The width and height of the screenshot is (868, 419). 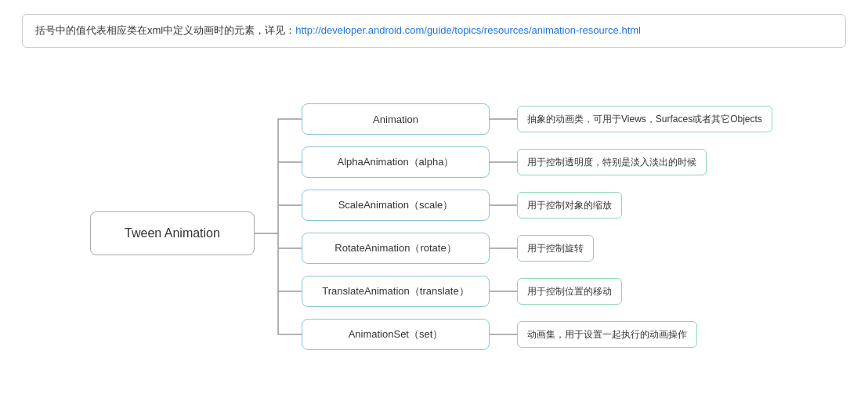 I want to click on top-note-link: http://developer.android.com/guide/topic…, so click(x=468, y=30).